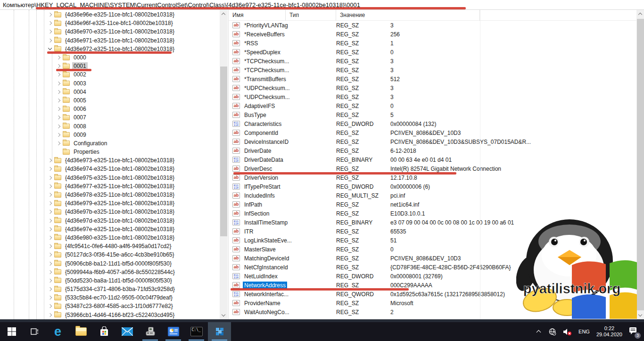 The width and height of the screenshot is (644, 341). Describe the element at coordinates (220, 332) in the screenshot. I see `registry-editor-button` at that location.